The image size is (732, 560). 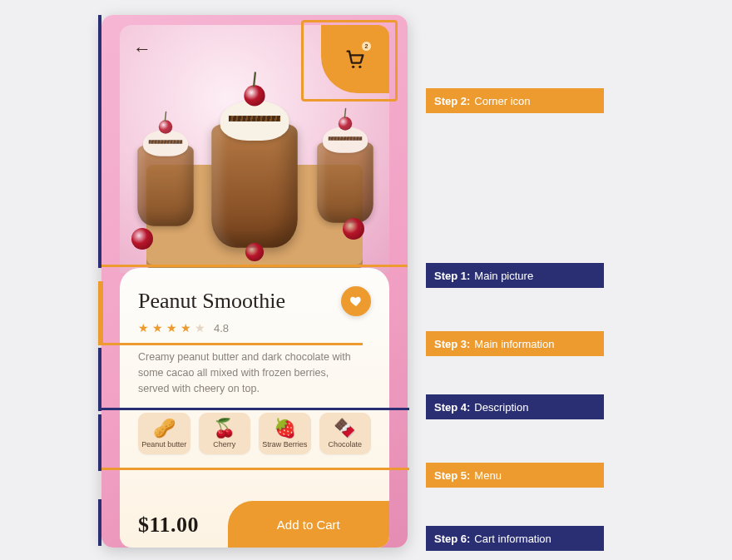 What do you see at coordinates (512, 539) in the screenshot?
I see `step-text: Cart information` at bounding box center [512, 539].